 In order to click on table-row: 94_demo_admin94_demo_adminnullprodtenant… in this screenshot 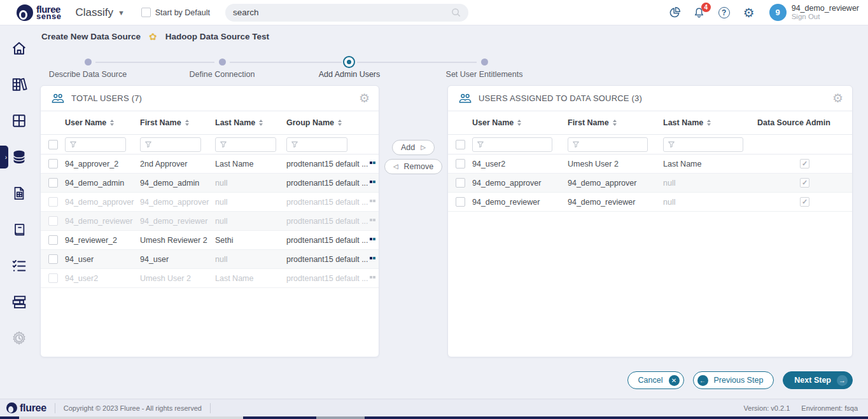, I will do `click(210, 183)`.